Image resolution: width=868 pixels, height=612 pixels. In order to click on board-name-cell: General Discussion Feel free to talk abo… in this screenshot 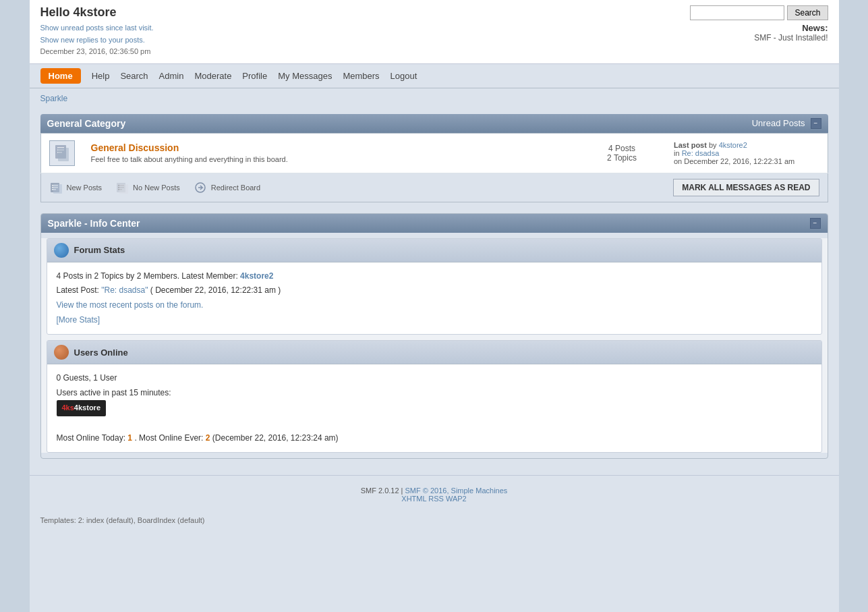, I will do `click(330, 152)`.